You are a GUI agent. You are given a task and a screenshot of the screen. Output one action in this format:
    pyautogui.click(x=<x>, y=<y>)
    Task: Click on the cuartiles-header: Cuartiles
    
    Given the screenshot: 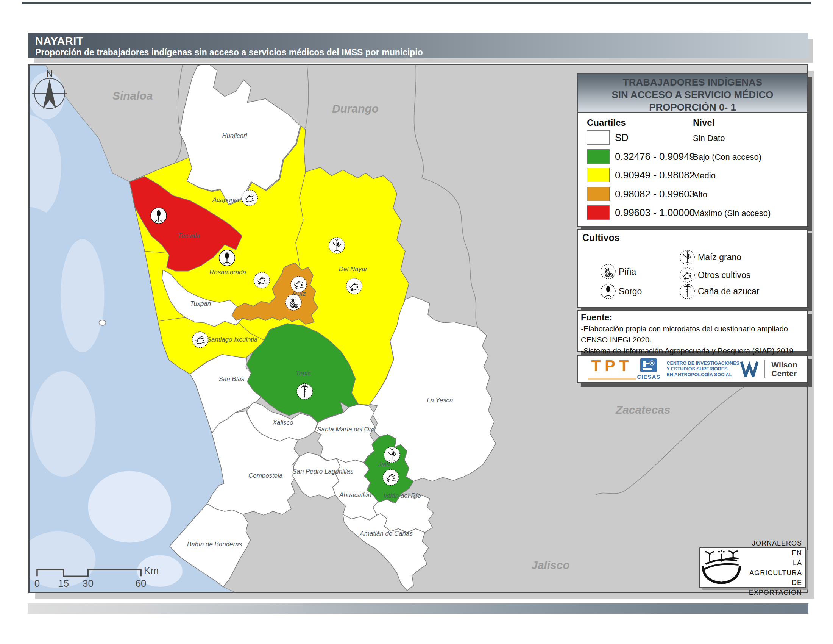 What is the action you would take?
    pyautogui.click(x=606, y=123)
    